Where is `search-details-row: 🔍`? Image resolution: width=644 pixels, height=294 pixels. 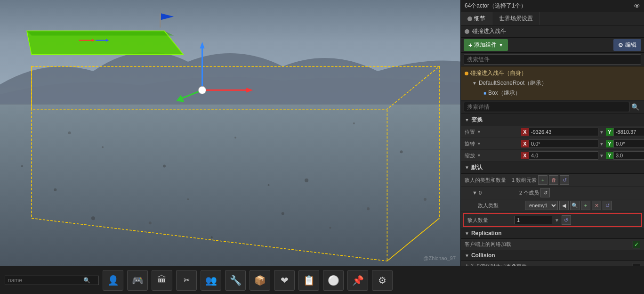
search-details-row: 🔍 is located at coordinates (553, 107).